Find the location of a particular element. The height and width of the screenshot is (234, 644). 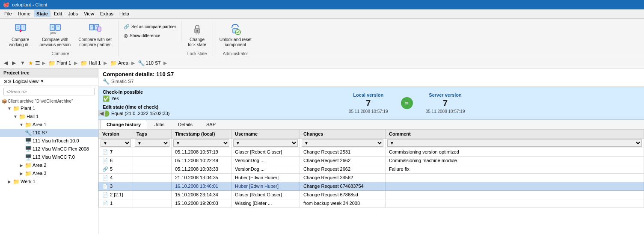

tree-item-area3: ▶ 📁 Area 3 is located at coordinates (49, 174).